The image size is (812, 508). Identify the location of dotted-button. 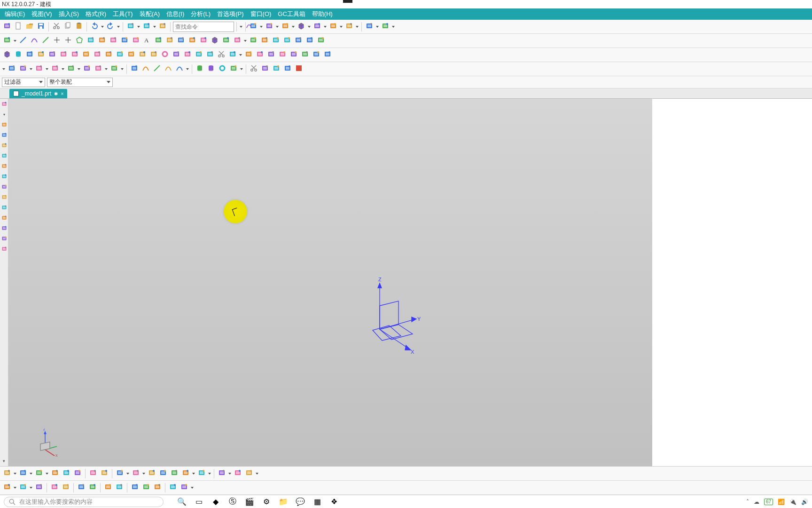
(276, 69).